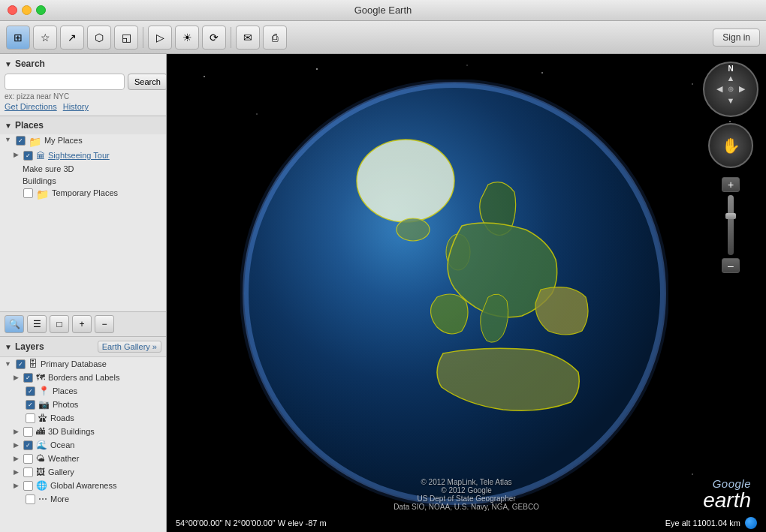 Image resolution: width=766 pixels, height=532 pixels. I want to click on north-label: N, so click(730, 69).